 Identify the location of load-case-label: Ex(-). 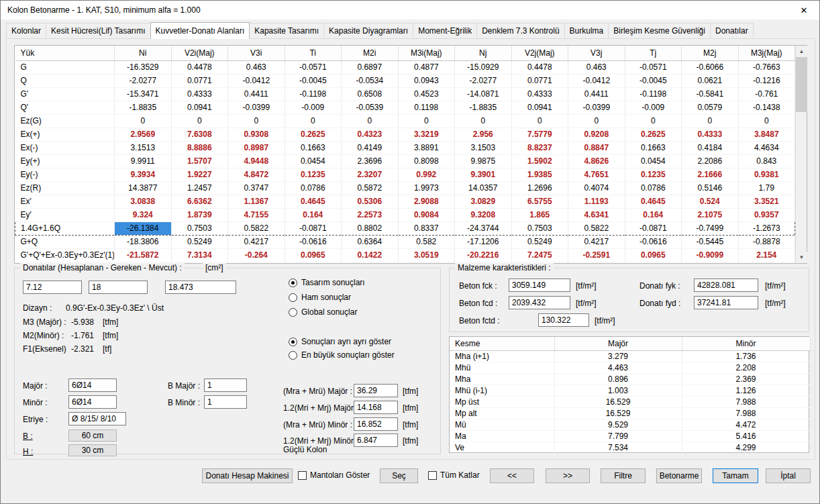
(65, 148).